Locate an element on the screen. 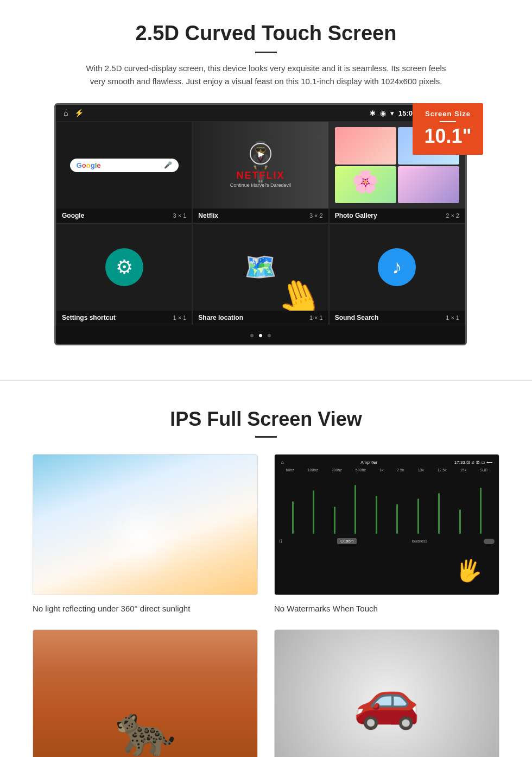 This screenshot has width=532, height=757. amp-loudness-toggle is located at coordinates (489, 541).